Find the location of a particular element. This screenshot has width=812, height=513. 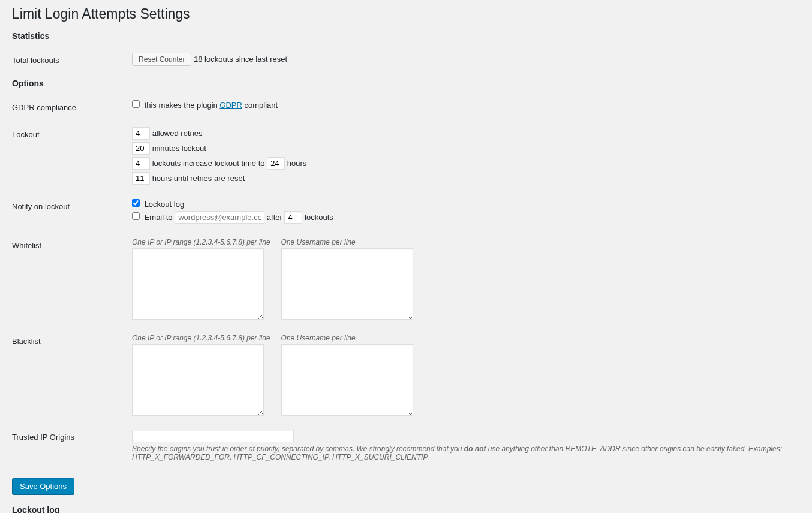

whitelist-user-hint: One Username per line is located at coordinates (347, 242).